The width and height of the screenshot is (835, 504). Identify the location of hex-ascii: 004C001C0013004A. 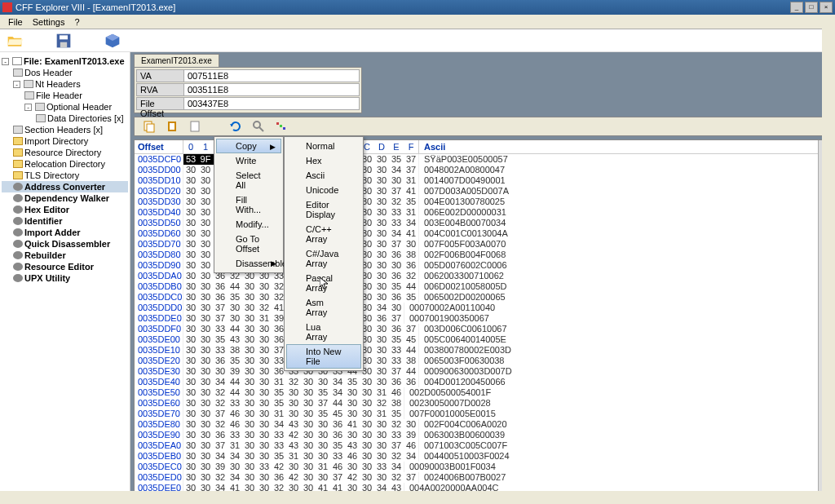
(466, 233).